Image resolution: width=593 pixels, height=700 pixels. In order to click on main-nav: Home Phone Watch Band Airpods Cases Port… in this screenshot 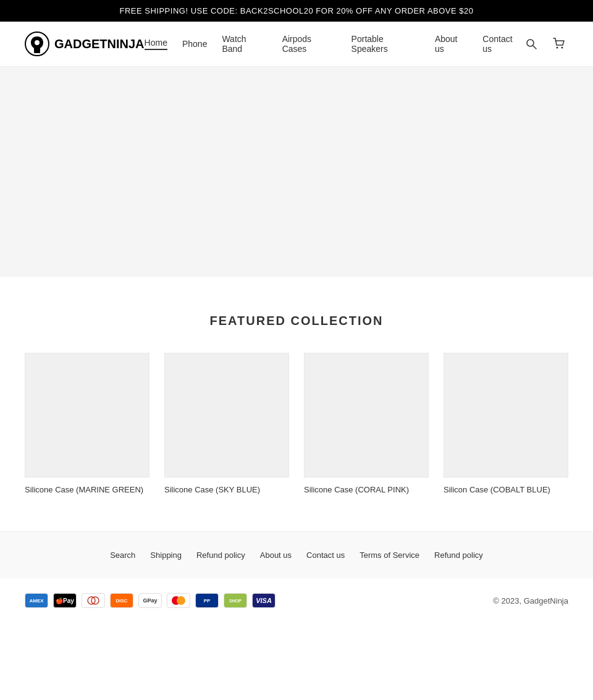, I will do `click(334, 44)`.